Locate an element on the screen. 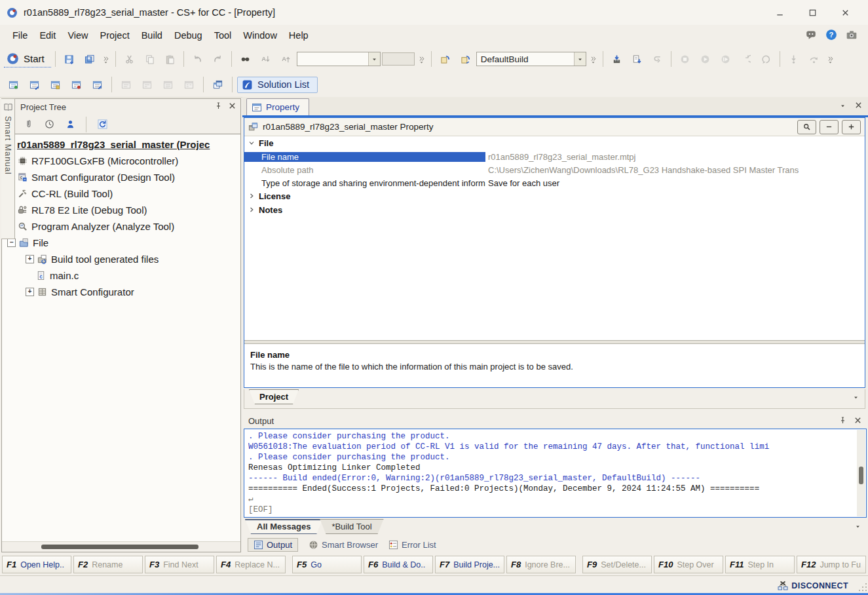 This screenshot has width=868, height=595. property-row-value: C:\Users\ZichenWang\Downloads\RL78_G23 H… is located at coordinates (675, 170).